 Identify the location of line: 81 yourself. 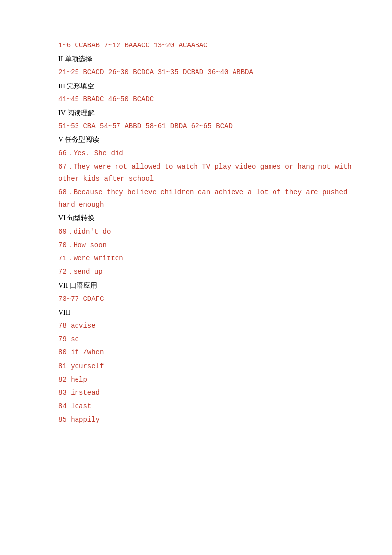
(205, 367).